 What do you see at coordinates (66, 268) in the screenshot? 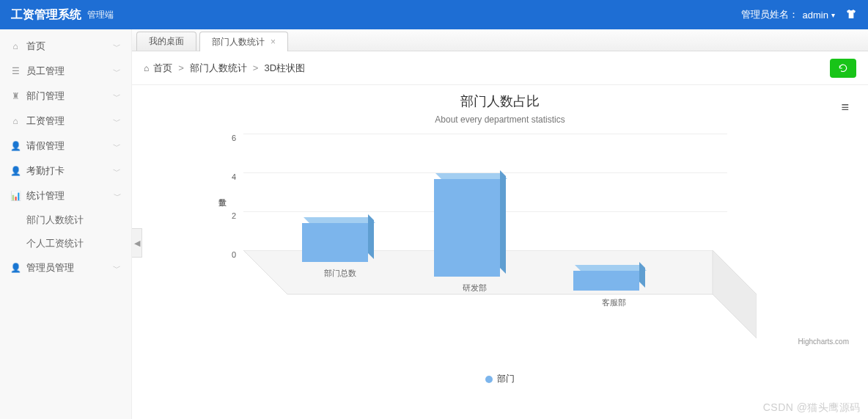
I see `nav-admin: 👤 管理员管理 ﹀` at bounding box center [66, 268].